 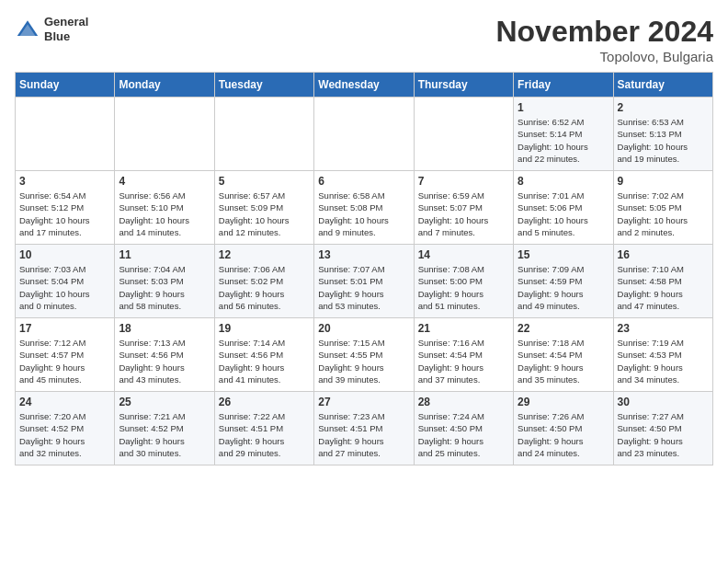 I want to click on day-info: Sunrise: 7:21 AM Sunset: 4:52 PM Dayligh…, so click(x=164, y=434).